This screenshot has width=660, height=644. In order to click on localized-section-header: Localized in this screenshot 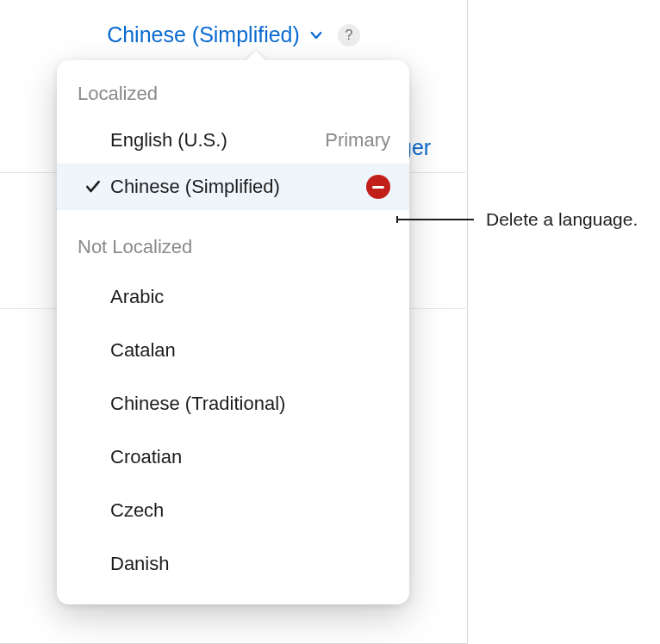, I will do `click(233, 100)`.